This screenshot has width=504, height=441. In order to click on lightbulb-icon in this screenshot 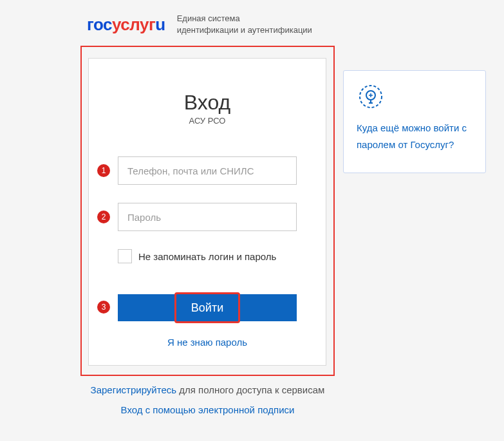, I will do `click(371, 97)`.